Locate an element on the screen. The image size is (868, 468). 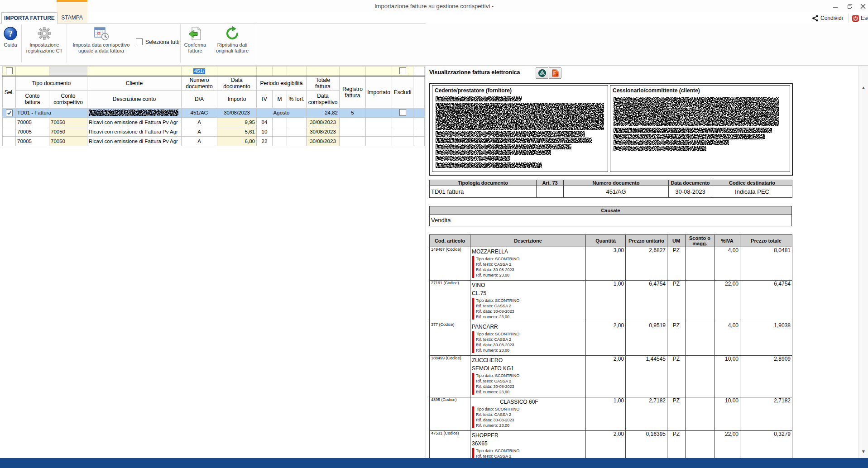
cell-totale-fattura: 24,82 is located at coordinates (323, 113).